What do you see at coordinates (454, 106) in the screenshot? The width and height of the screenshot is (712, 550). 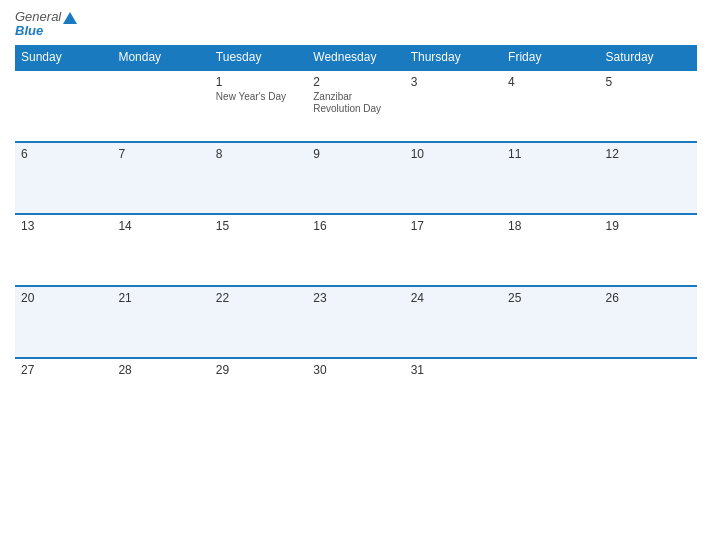 I see `calendar-cell: 3` at bounding box center [454, 106].